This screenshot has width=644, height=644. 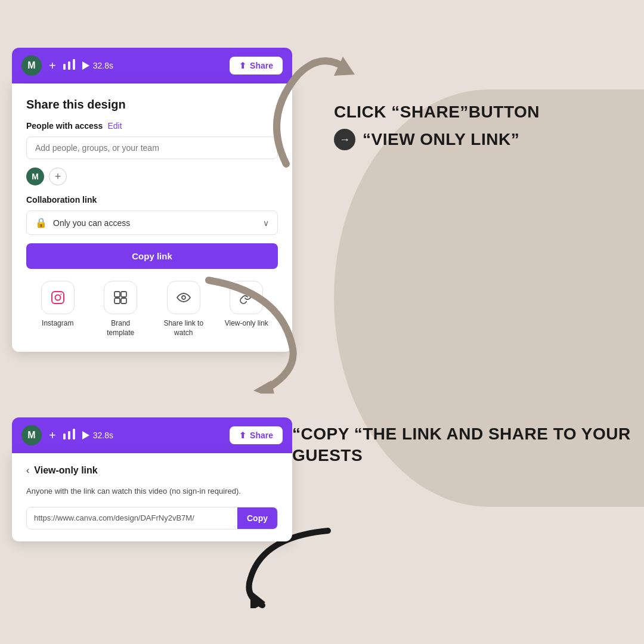 What do you see at coordinates (120, 309) in the screenshot?
I see `brand-template-option: Brand template` at bounding box center [120, 309].